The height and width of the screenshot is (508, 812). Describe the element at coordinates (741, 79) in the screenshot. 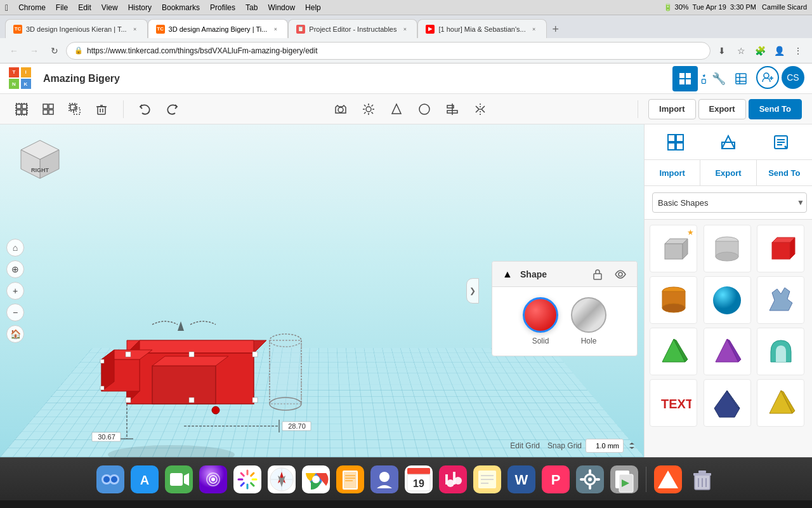

I see `box-view-button` at that location.